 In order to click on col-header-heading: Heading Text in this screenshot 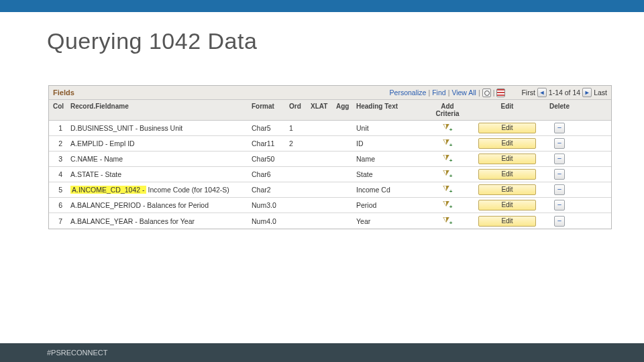, I will do `click(388, 110)`.